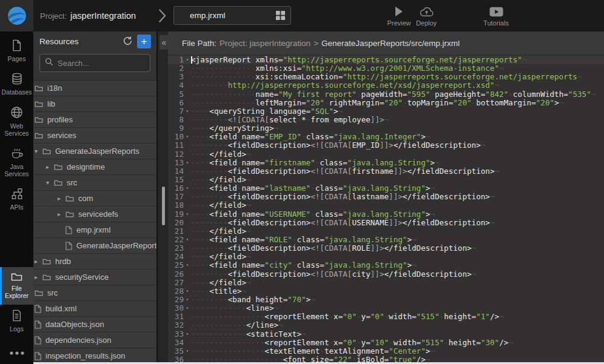  I want to click on code-line-content: ········<fieldDescription><![CDATA[USERN…, so click(398, 223).